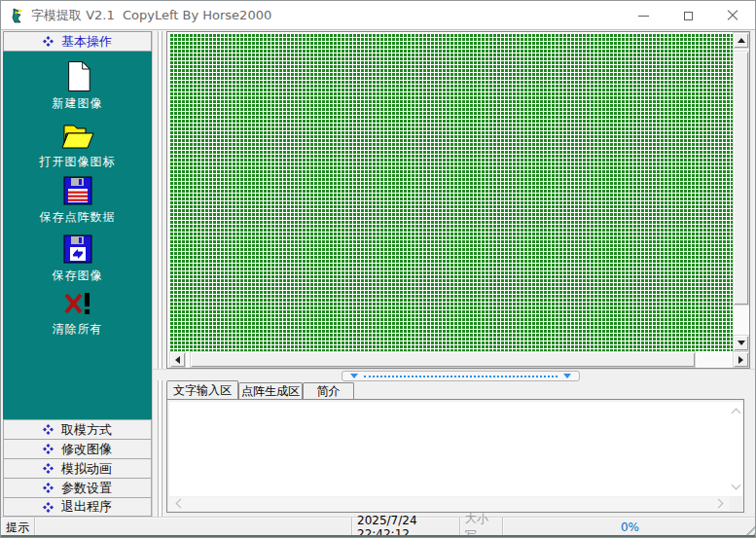  What do you see at coordinates (741, 360) in the screenshot?
I see `scroll-right-button` at bounding box center [741, 360].